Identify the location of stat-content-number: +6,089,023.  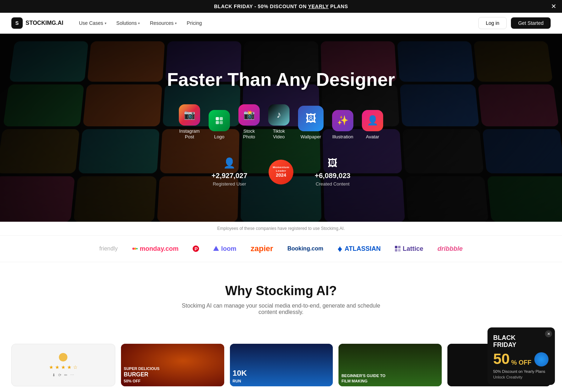
(333, 176).